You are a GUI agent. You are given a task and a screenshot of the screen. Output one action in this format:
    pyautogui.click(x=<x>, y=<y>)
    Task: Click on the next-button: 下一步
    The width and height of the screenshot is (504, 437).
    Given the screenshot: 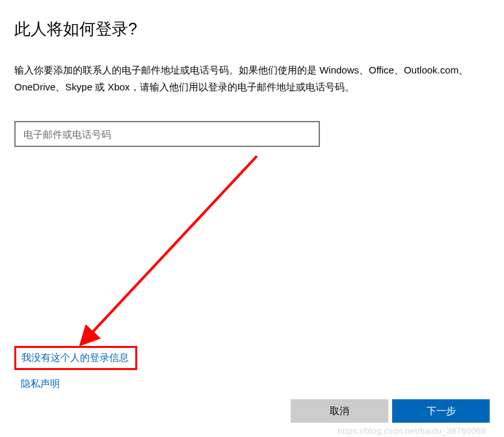 What is the action you would take?
    pyautogui.click(x=441, y=411)
    